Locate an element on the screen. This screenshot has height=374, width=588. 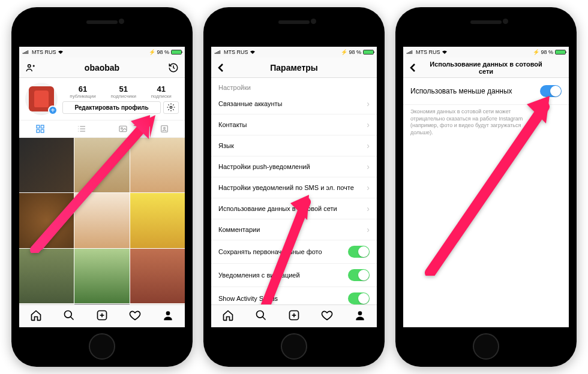
nav-header: Параметры is located at coordinates (294, 68).